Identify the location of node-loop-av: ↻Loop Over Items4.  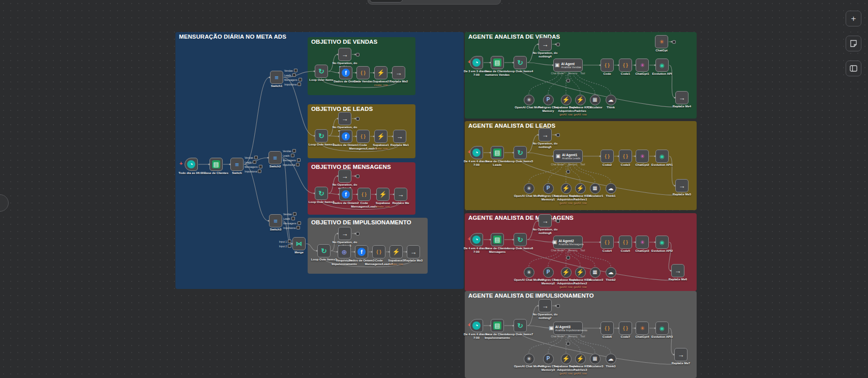
(520, 63).